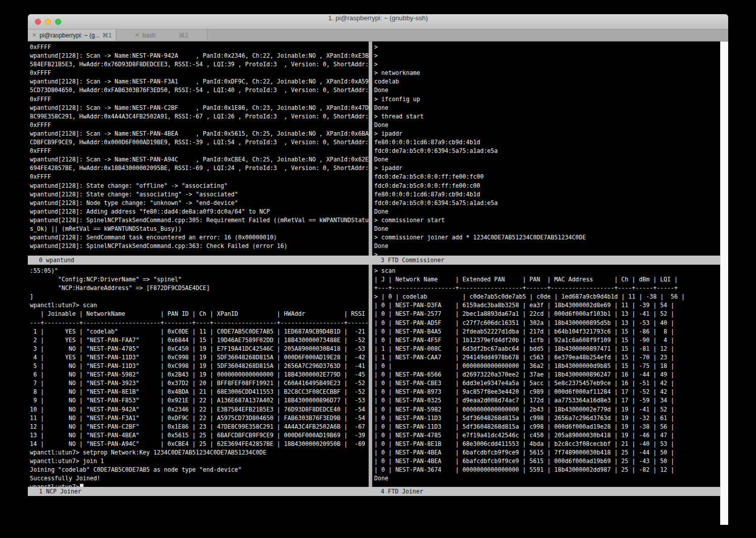 This screenshot has height=538, width=756. I want to click on terminal-scrollbar, so click(724, 283).